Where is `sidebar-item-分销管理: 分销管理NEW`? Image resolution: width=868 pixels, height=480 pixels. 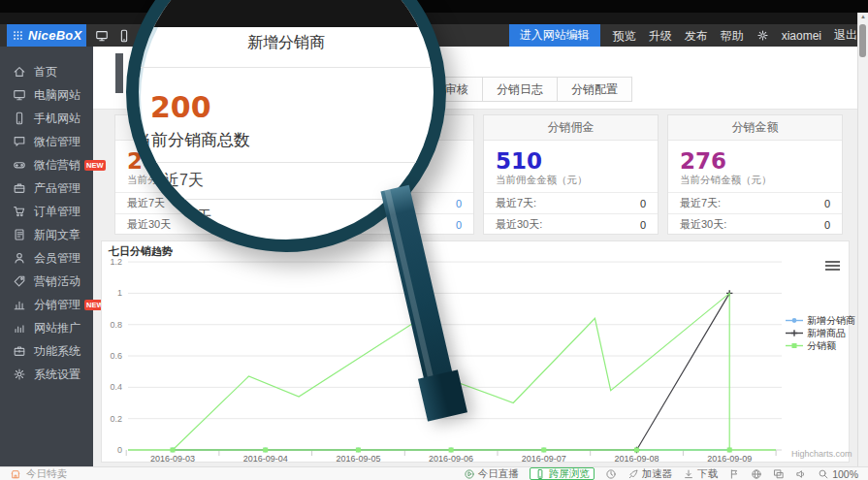 sidebar-item-分销管理: 分销管理NEW is located at coordinates (47, 304).